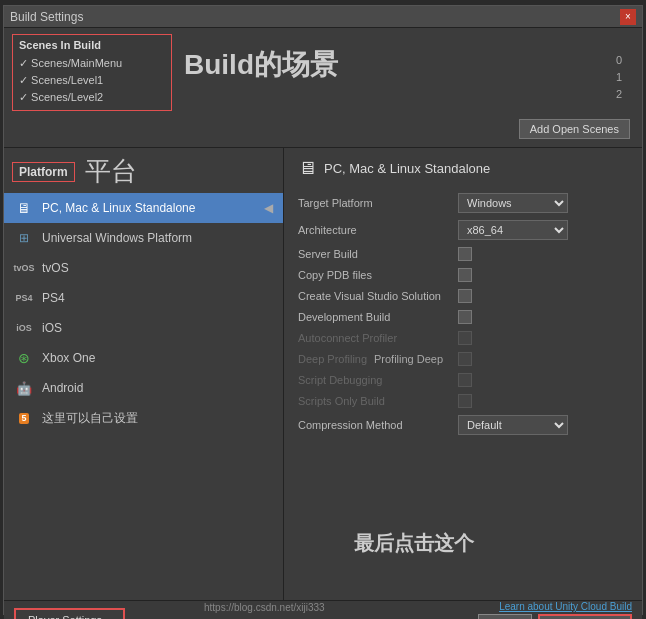  I want to click on platform-item-pc: 🖥 PC, Mac & Linux Standalone ◀, so click(144, 208).